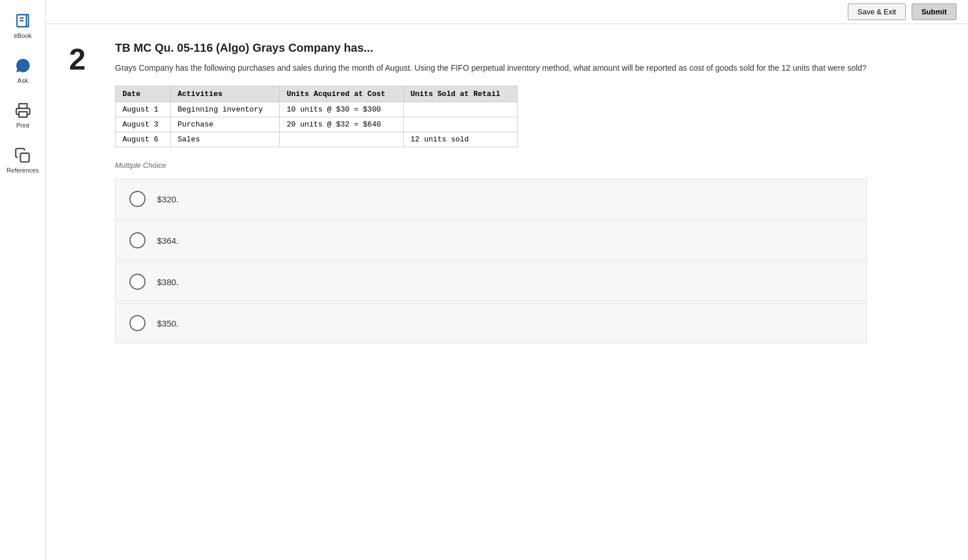 The width and height of the screenshot is (968, 560). I want to click on choice-text-a: $320., so click(168, 199).